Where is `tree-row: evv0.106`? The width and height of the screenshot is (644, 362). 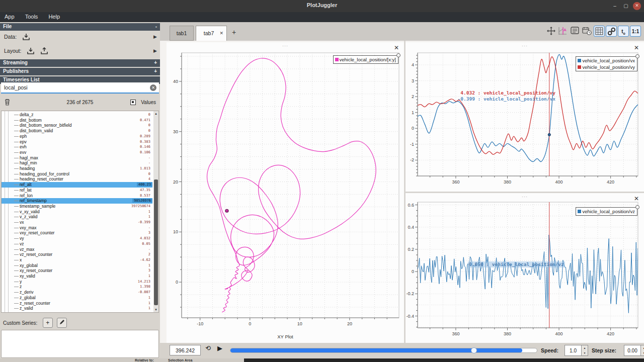 tree-row: evv0.106 is located at coordinates (77, 153).